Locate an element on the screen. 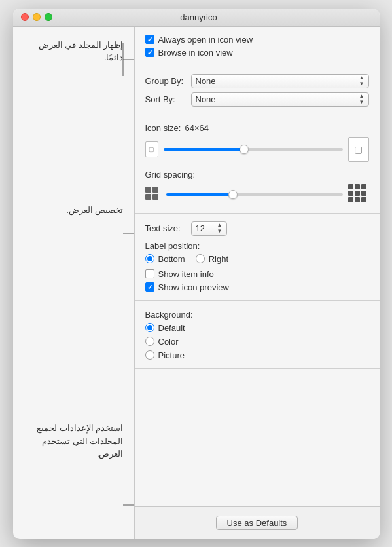  text-section: Text size: 12 ▲ ▼ Label position: is located at coordinates (257, 257).